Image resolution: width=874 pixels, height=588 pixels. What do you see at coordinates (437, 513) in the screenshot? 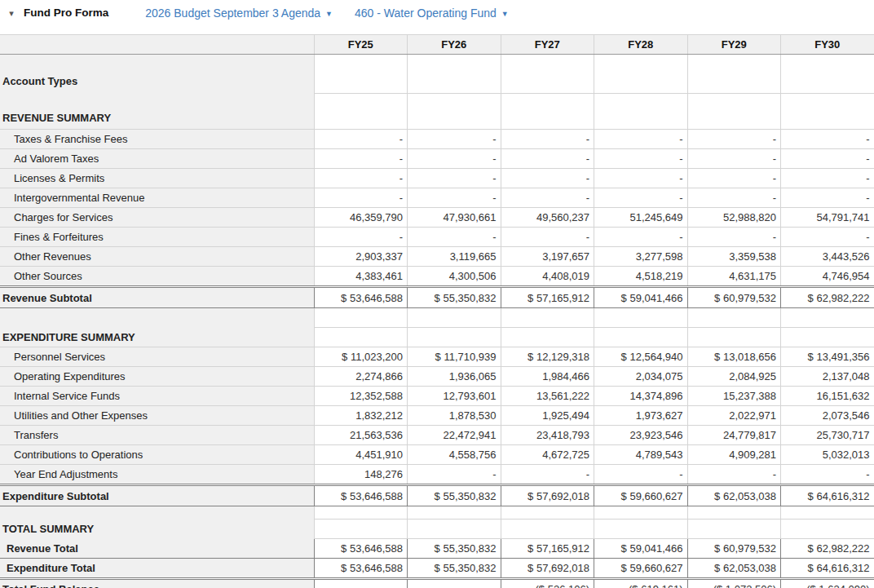
I see `table-row` at bounding box center [437, 513].